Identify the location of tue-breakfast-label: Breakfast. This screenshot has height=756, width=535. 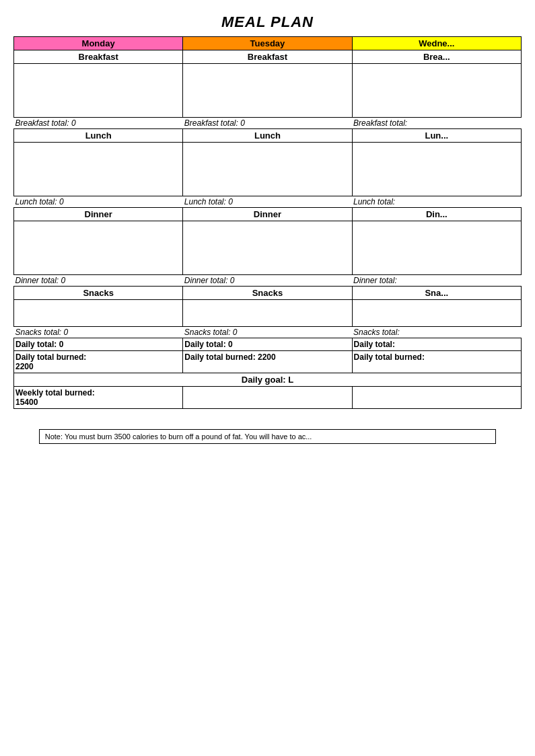
(268, 57).